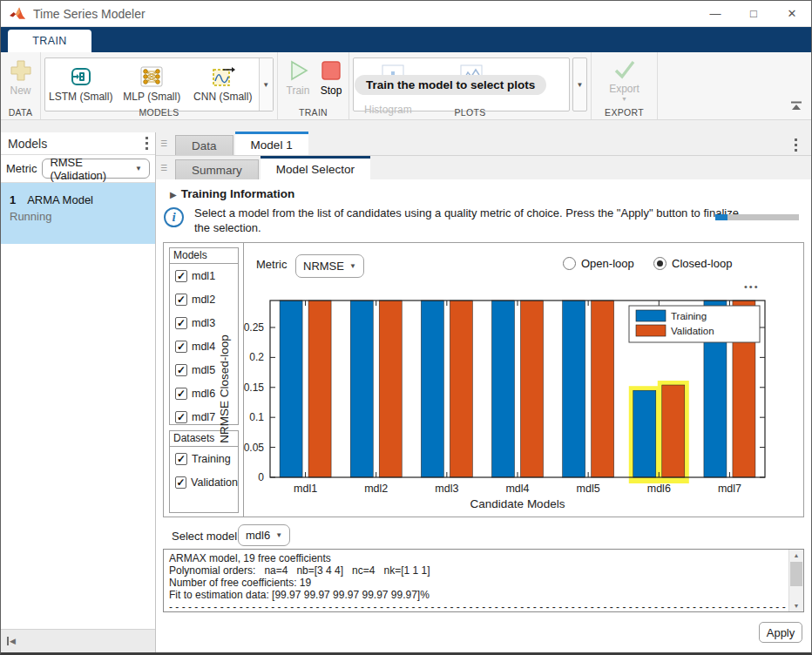 The width and height of the screenshot is (812, 655). Describe the element at coordinates (796, 145) in the screenshot. I see `document-menu-icon` at that location.